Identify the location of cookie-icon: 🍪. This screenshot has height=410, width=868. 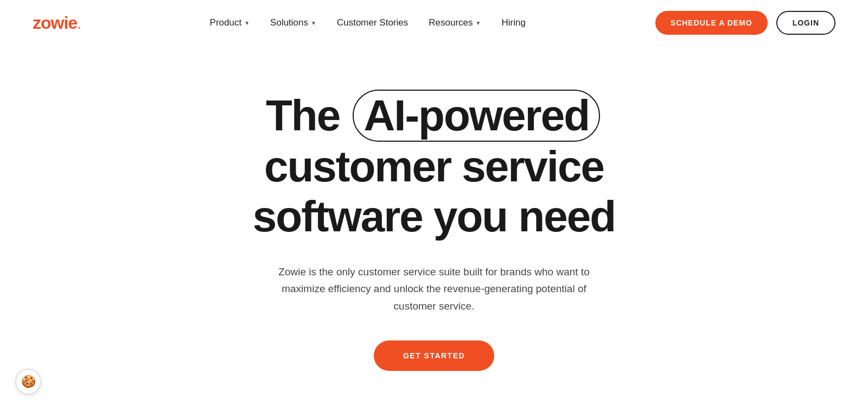
(28, 382).